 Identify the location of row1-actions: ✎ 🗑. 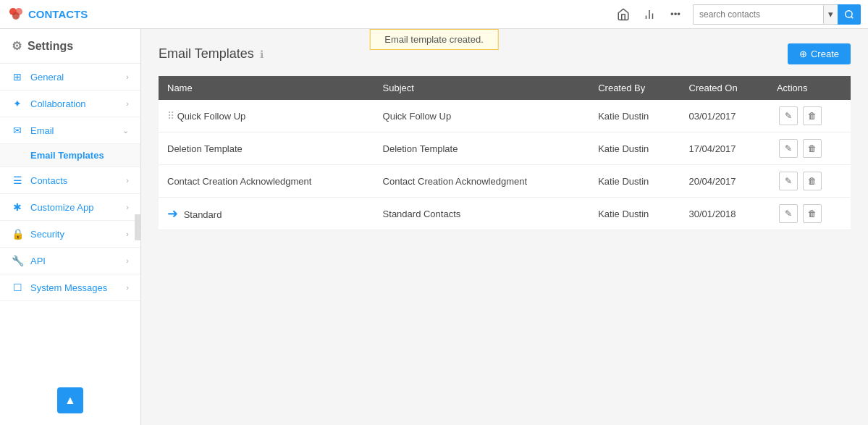
(809, 116).